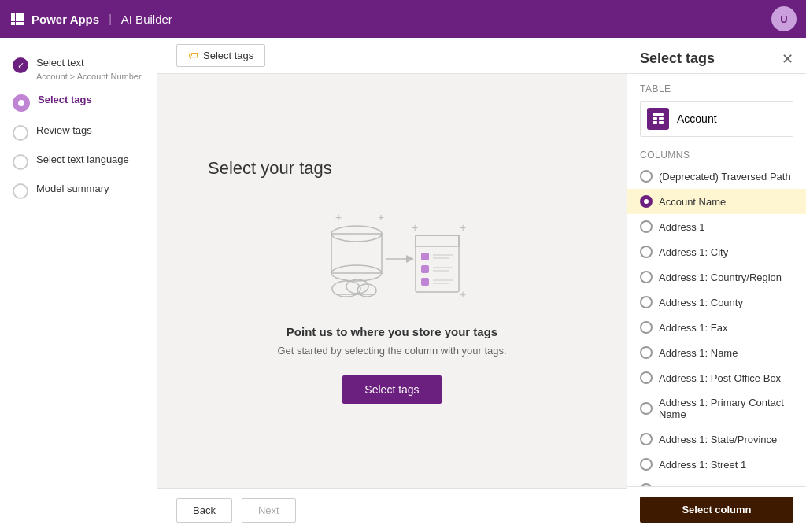 This screenshot has height=532, width=806. Describe the element at coordinates (716, 378) in the screenshot. I see `column-item: Address 1: Post Office Box` at that location.